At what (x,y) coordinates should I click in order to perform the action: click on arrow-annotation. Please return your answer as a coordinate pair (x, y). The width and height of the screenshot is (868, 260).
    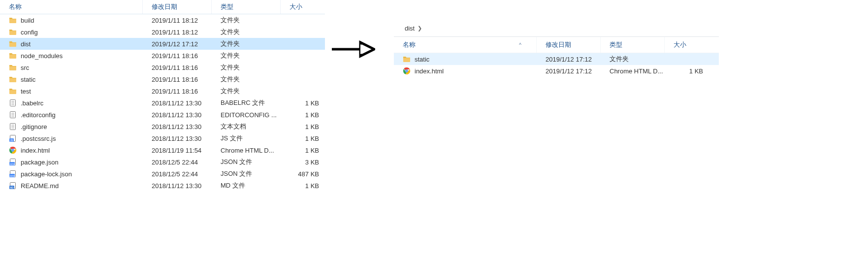
    Looking at the image, I should click on (353, 49).